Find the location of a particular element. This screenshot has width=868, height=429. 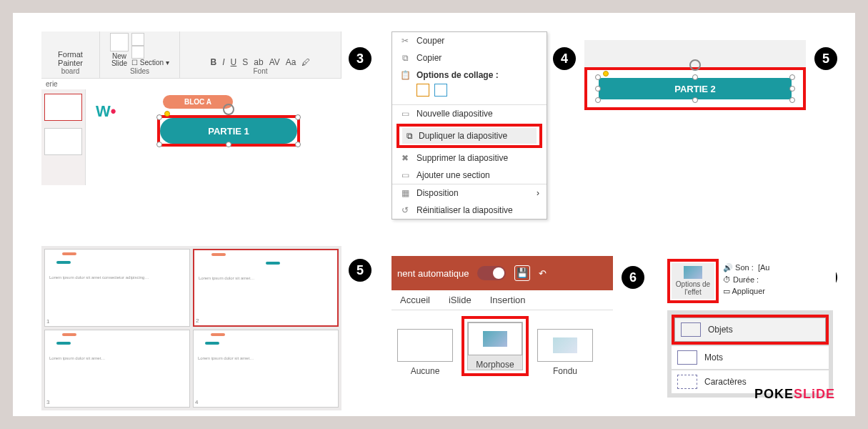

partie2-text: PARTIE 2 is located at coordinates (695, 89).